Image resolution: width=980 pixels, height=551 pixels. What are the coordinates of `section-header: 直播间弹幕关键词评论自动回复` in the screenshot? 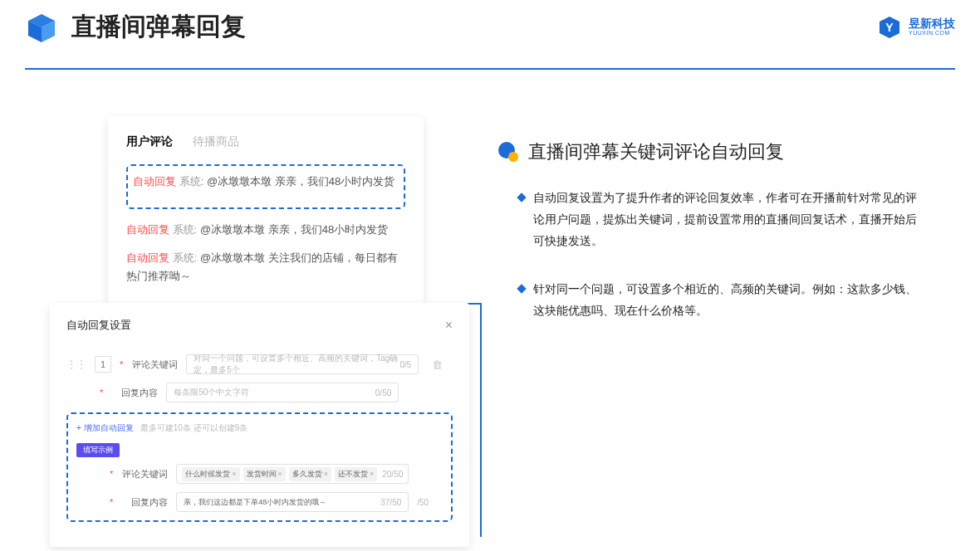 It's located at (723, 152).